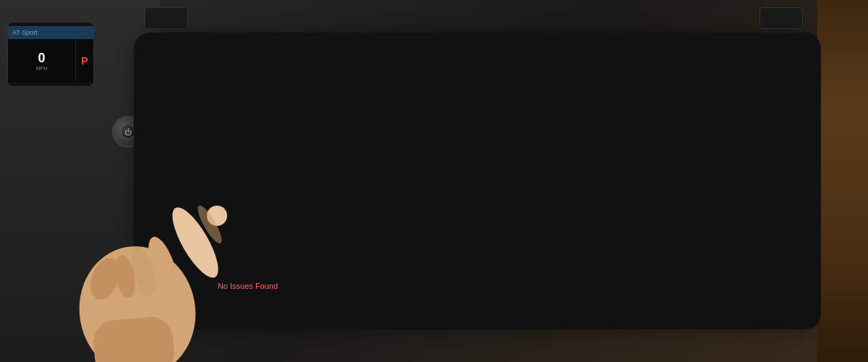 This screenshot has height=362, width=868. Describe the element at coordinates (51, 54) in the screenshot. I see `instrument-cluster: AT Sport 0 MPH P` at that location.